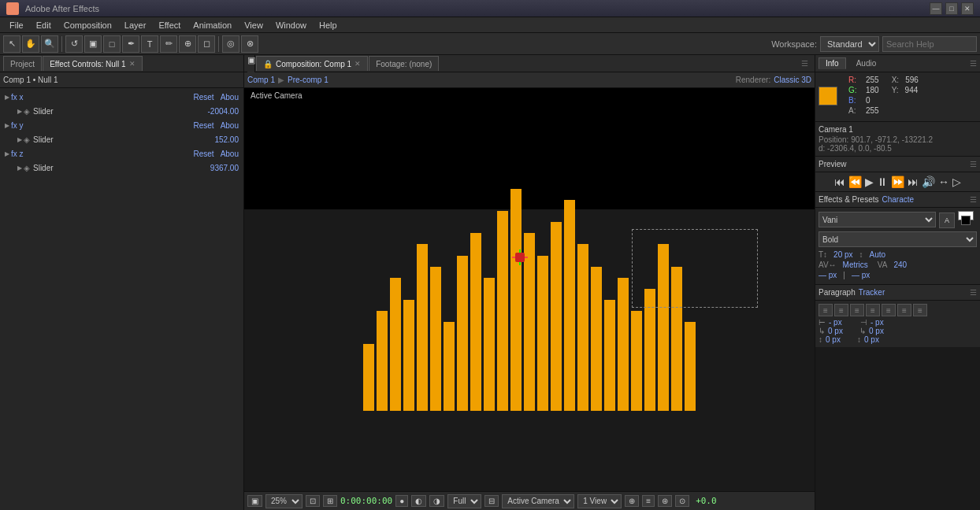  I want to click on font-select: Vani, so click(878, 220).